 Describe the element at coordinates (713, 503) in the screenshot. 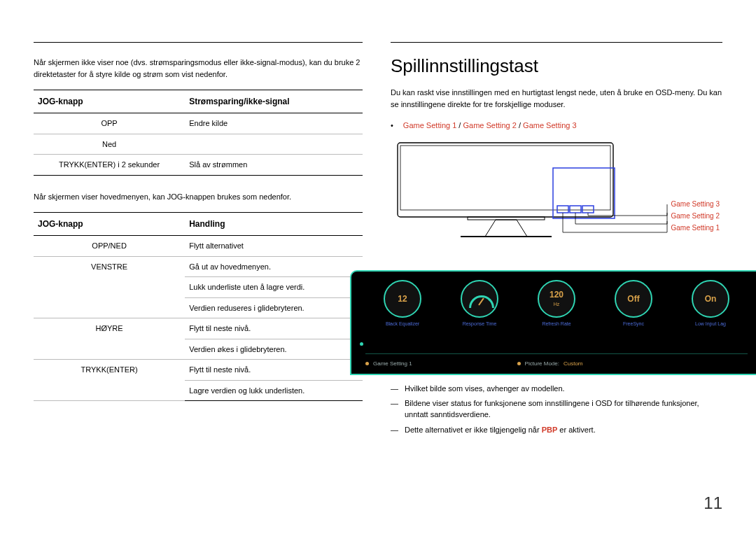

I see `page-number: 11` at that location.